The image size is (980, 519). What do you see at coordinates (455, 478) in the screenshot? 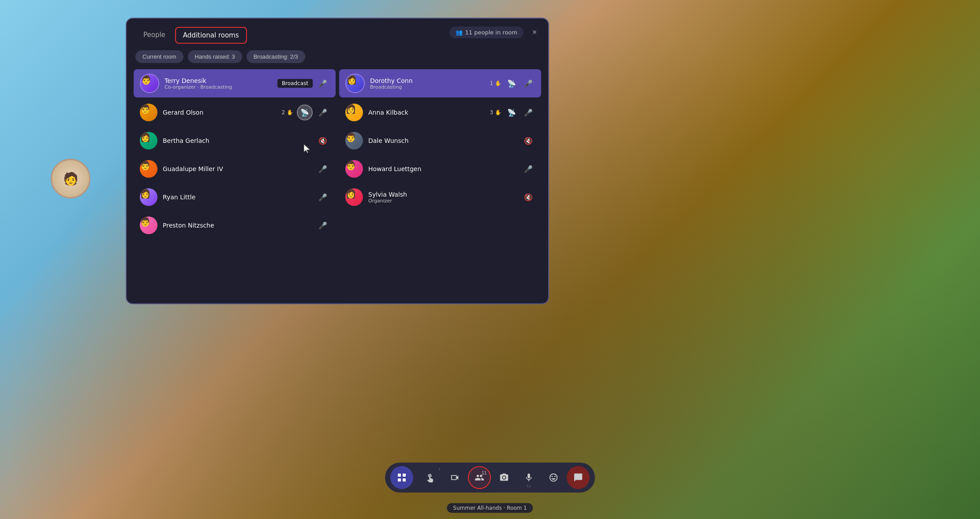
I see `camera-button` at bounding box center [455, 478].